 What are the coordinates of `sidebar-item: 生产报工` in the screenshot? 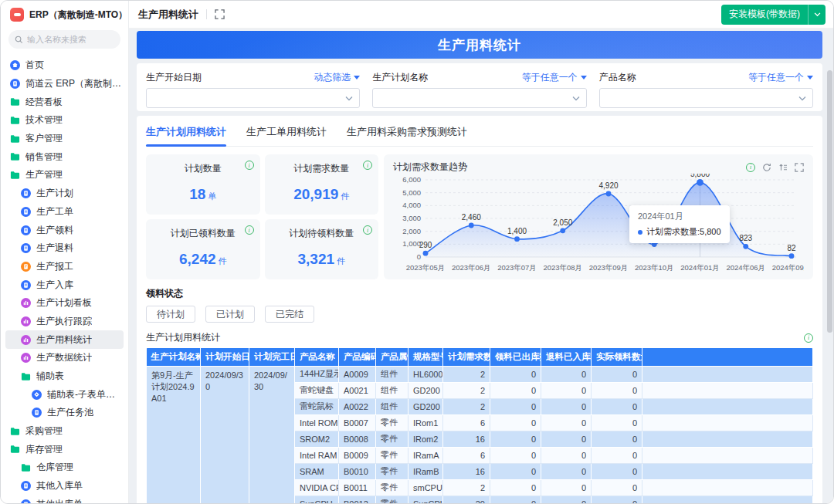 It's located at (65, 267).